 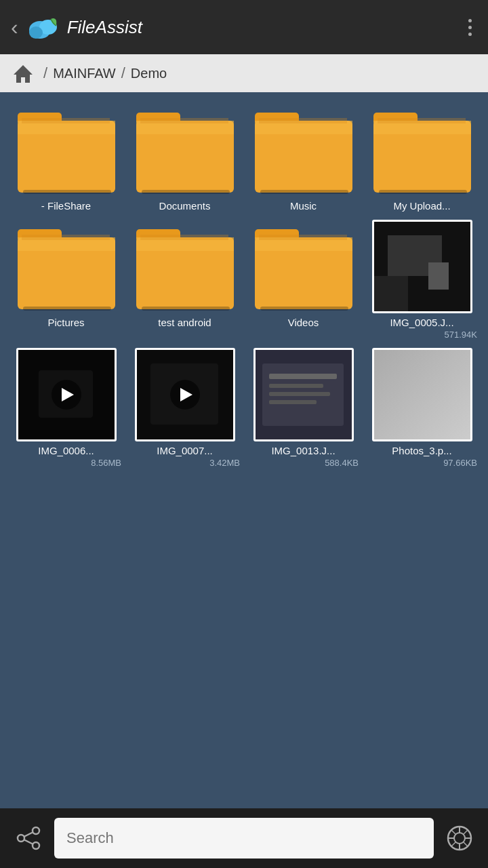 I want to click on item-label: test android, so click(x=184, y=323).